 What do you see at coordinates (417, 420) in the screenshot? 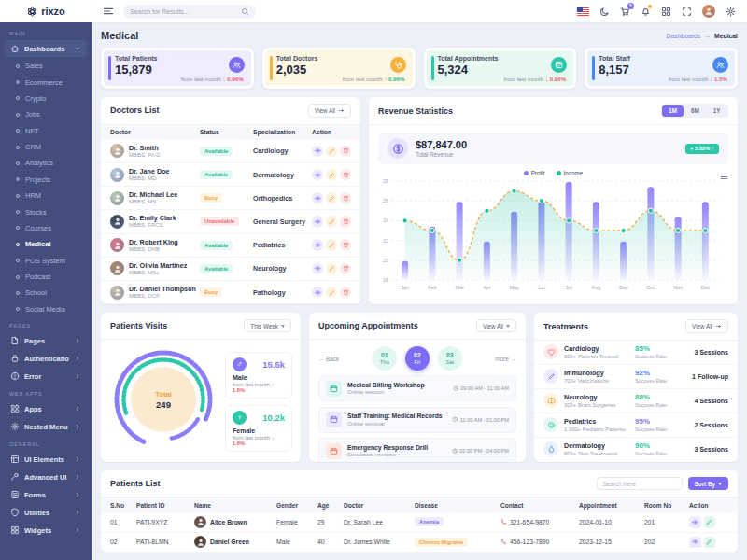
I see `appointment-item: Staff Training: Medical Records Online s…` at bounding box center [417, 420].